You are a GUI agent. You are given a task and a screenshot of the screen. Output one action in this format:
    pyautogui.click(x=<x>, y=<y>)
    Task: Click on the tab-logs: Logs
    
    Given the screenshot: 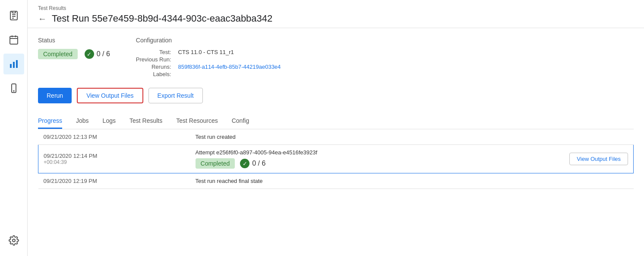 What is the action you would take?
    pyautogui.click(x=109, y=121)
    